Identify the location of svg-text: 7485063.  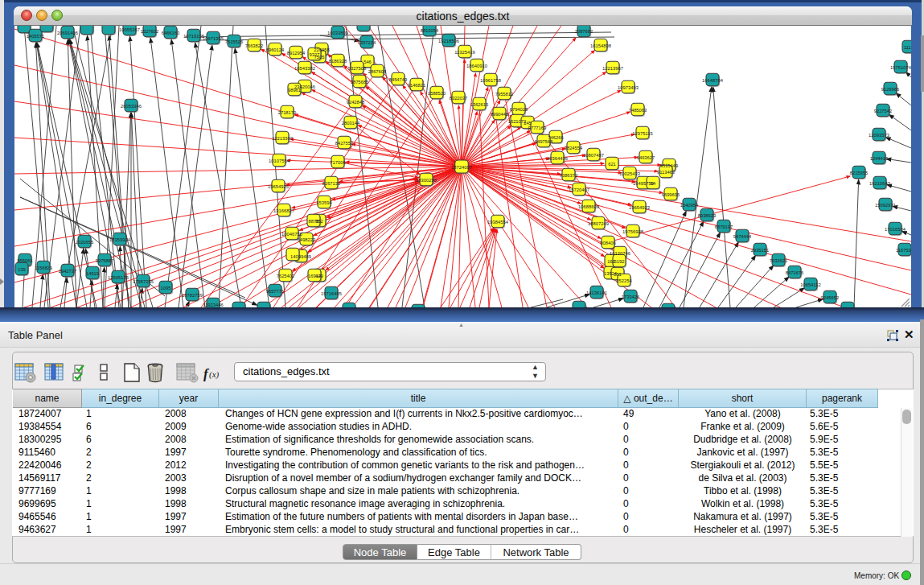
(639, 110).